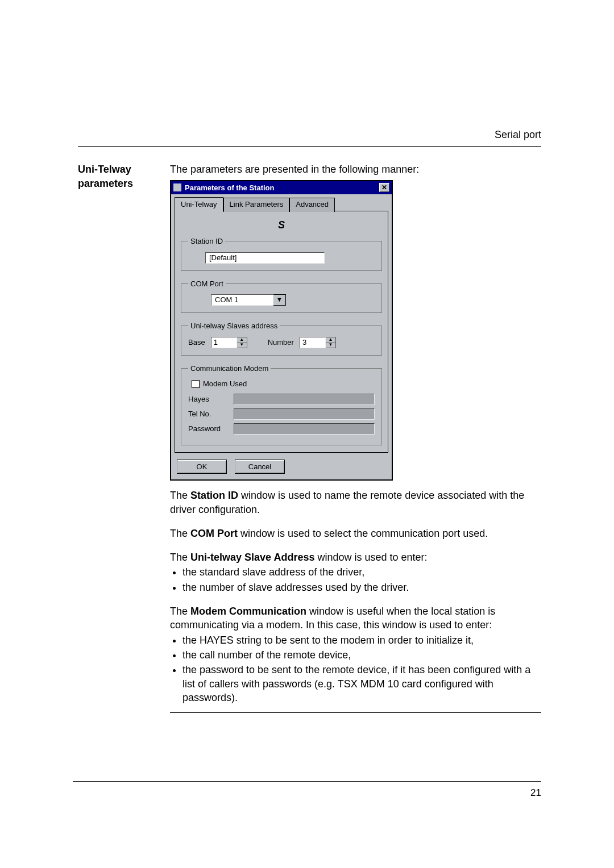  Describe the element at coordinates (304, 399) in the screenshot. I see `hayes-input` at that location.